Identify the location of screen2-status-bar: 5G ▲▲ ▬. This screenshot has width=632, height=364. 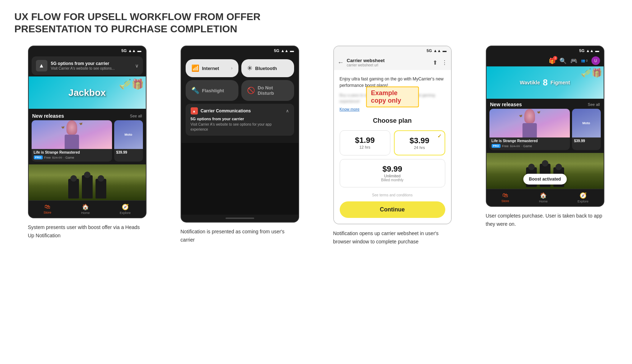
(240, 51).